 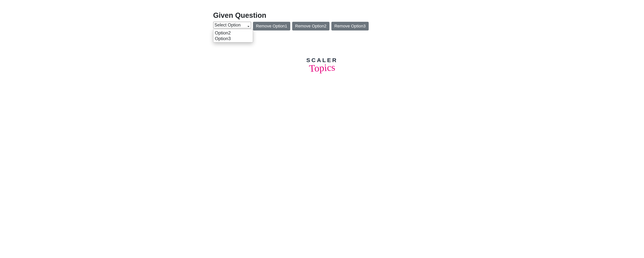 What do you see at coordinates (228, 25) in the screenshot?
I see `select-placeholder: Select Option` at bounding box center [228, 25].